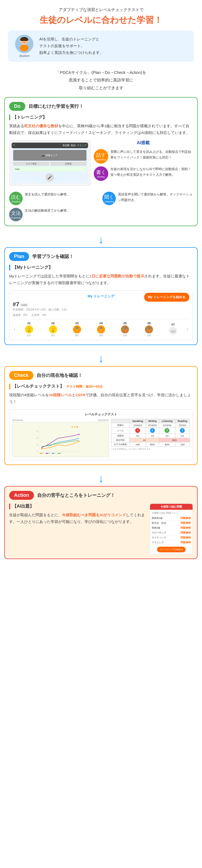 This screenshot has width=202, height=868. Describe the element at coordinates (150, 449) in the screenshot. I see `lc-note: ＊おすすめ教材はレベルに応じて表示されます` at that location.